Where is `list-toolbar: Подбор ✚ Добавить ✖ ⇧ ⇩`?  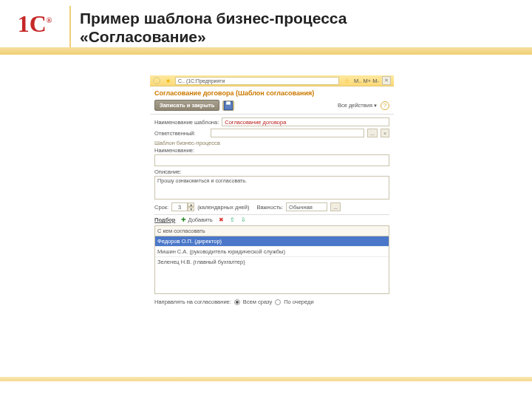 list-toolbar: Подбор ✚ Добавить ✖ ⇧ ⇩ is located at coordinates (272, 220).